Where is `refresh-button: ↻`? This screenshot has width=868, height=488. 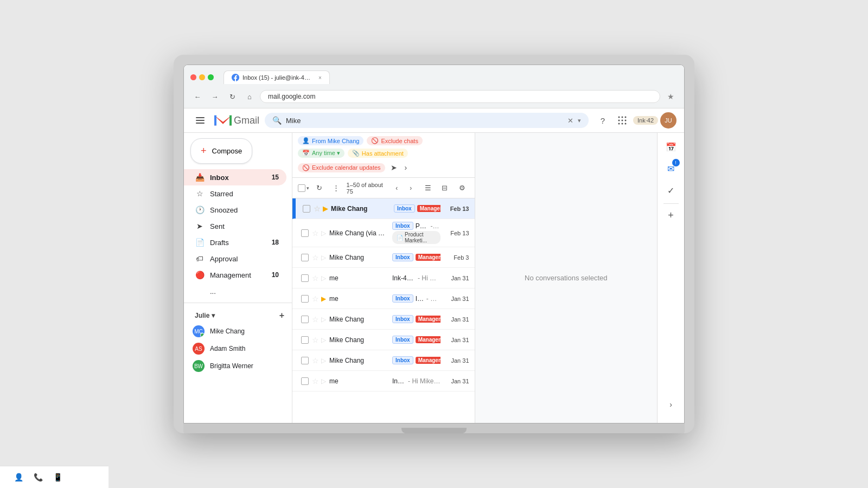
refresh-button: ↻ is located at coordinates (319, 188).